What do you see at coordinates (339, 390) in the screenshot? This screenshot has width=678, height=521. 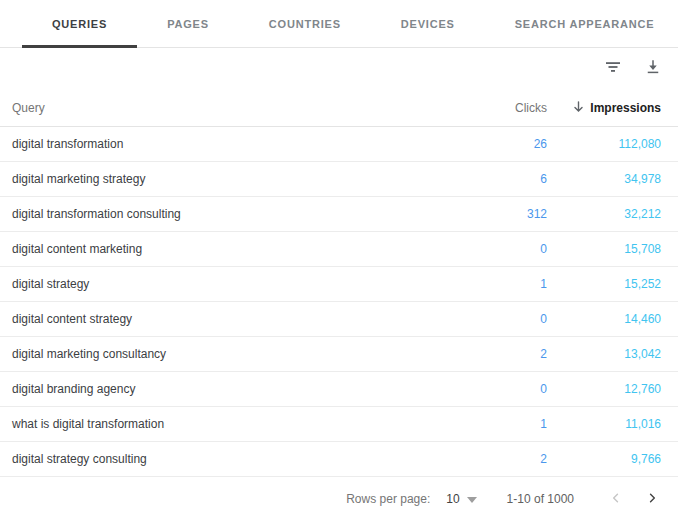 I see `table-row: digital branding agency 0 12,760` at bounding box center [339, 390].